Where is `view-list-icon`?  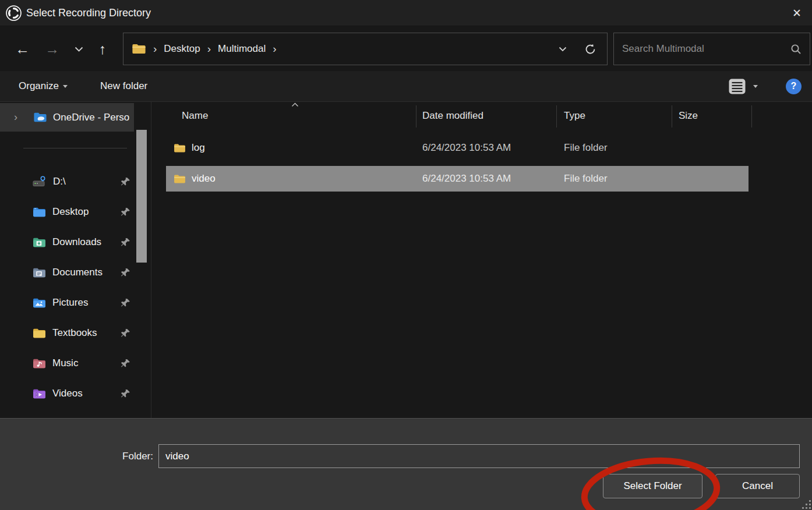
view-list-icon is located at coordinates (737, 86).